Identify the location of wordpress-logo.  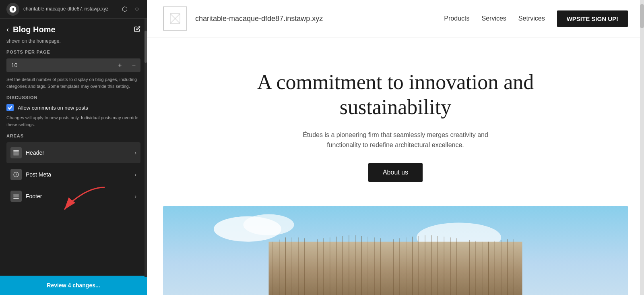
(13, 9).